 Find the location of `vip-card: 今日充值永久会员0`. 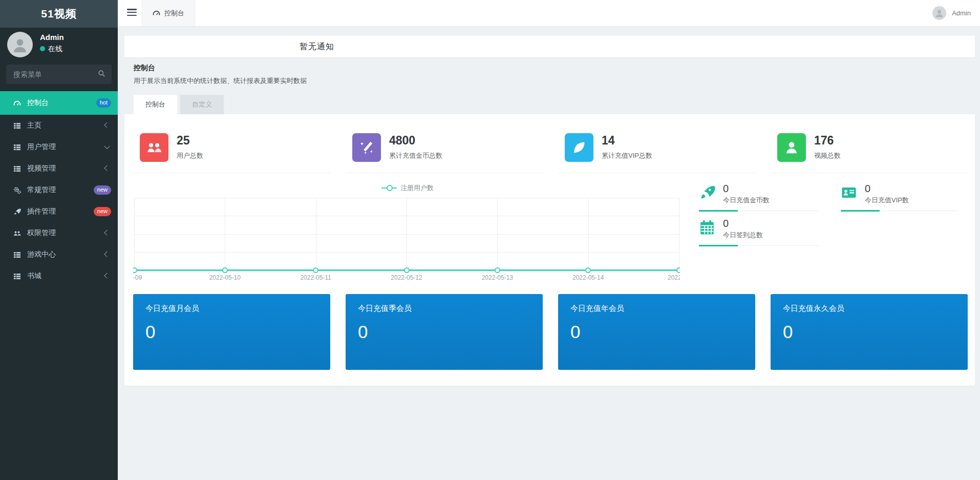

vip-card: 今日充值永久会员0 is located at coordinates (869, 332).